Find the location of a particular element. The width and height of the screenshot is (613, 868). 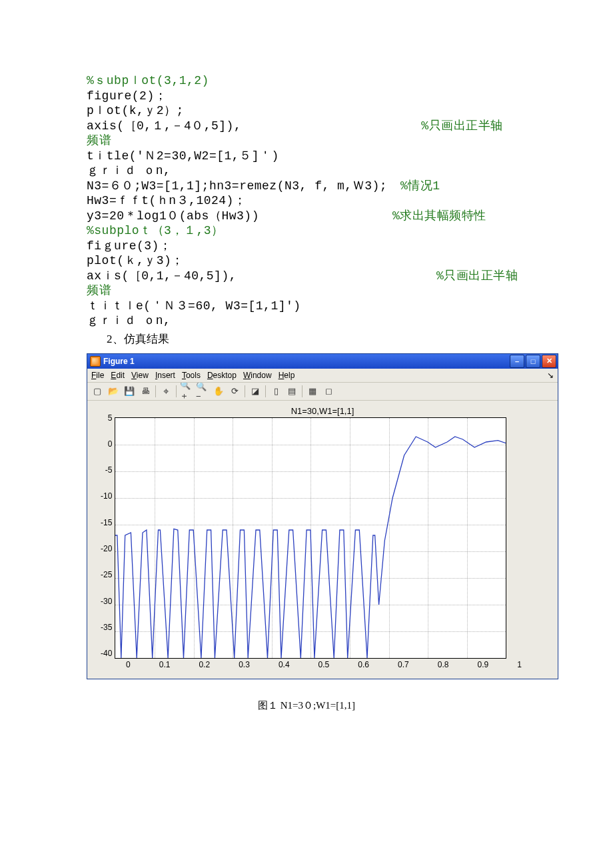

colorbar-icon: ▯ is located at coordinates (276, 391).